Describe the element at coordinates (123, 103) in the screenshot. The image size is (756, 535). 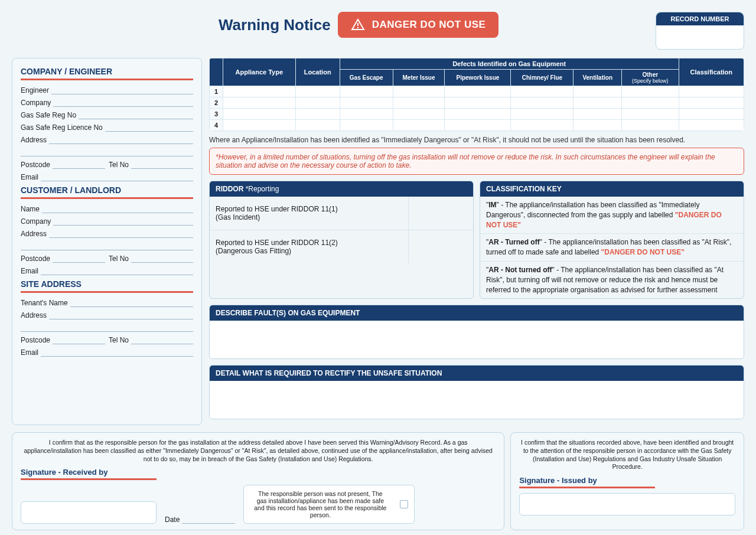
I see `company-input` at that location.